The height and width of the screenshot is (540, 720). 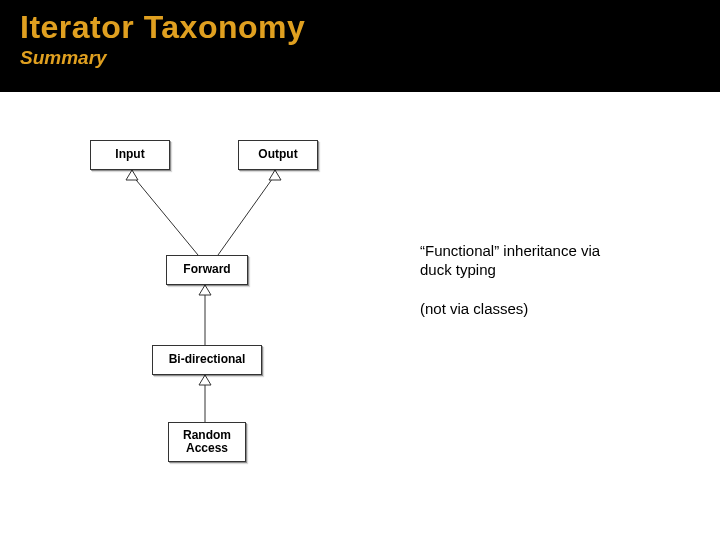 What do you see at coordinates (360, 28) in the screenshot?
I see `slide-title: Iterator Taxonomy` at bounding box center [360, 28].